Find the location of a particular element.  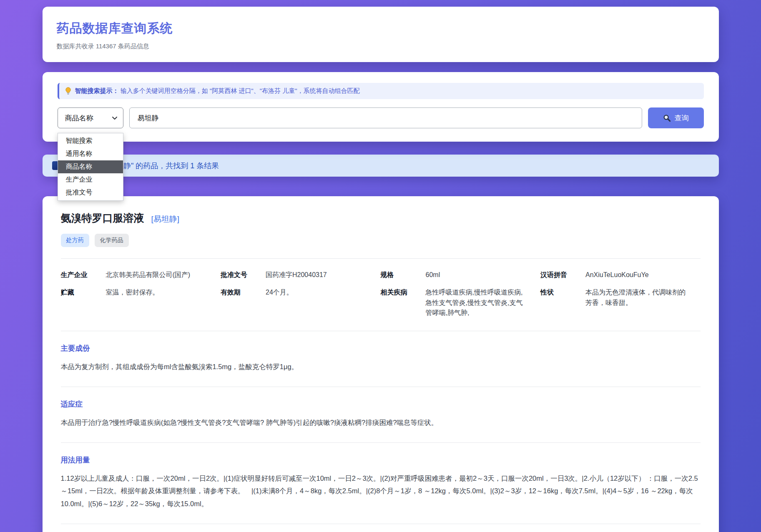

page-title: 药品数据库查询系统 is located at coordinates (381, 28).